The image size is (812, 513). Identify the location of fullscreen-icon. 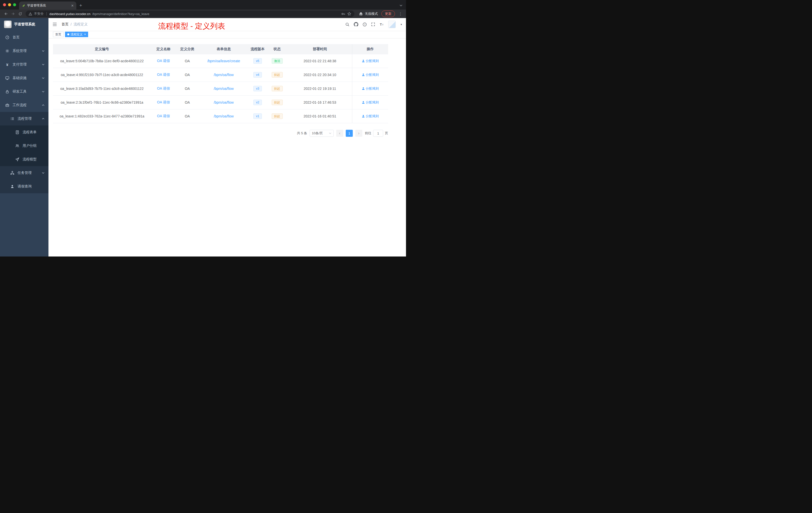
(373, 24).